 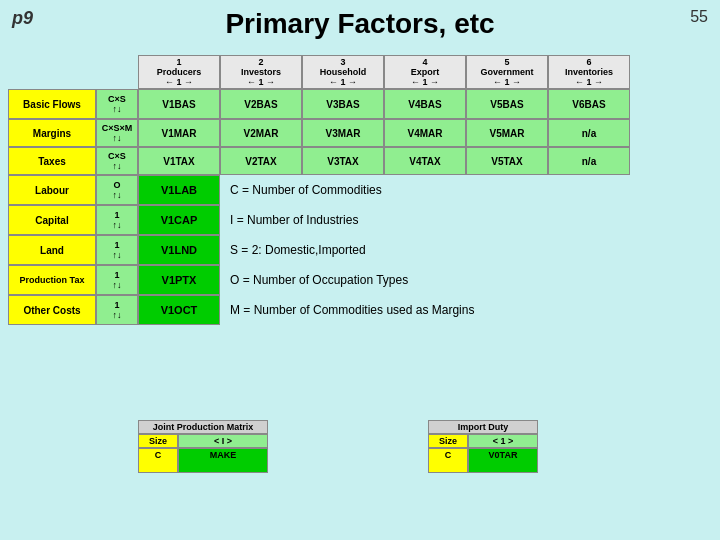 What do you see at coordinates (589, 133) in the screenshot?
I see `margins-na: n/a` at bounding box center [589, 133].